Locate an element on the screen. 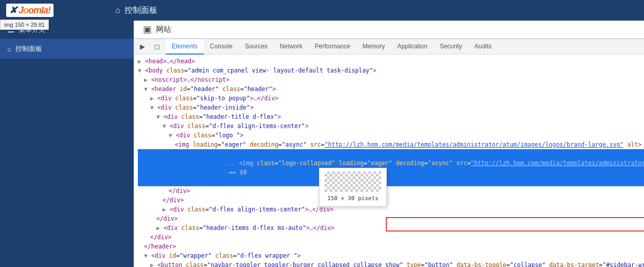  page-title: 控制面板 is located at coordinates (141, 10).